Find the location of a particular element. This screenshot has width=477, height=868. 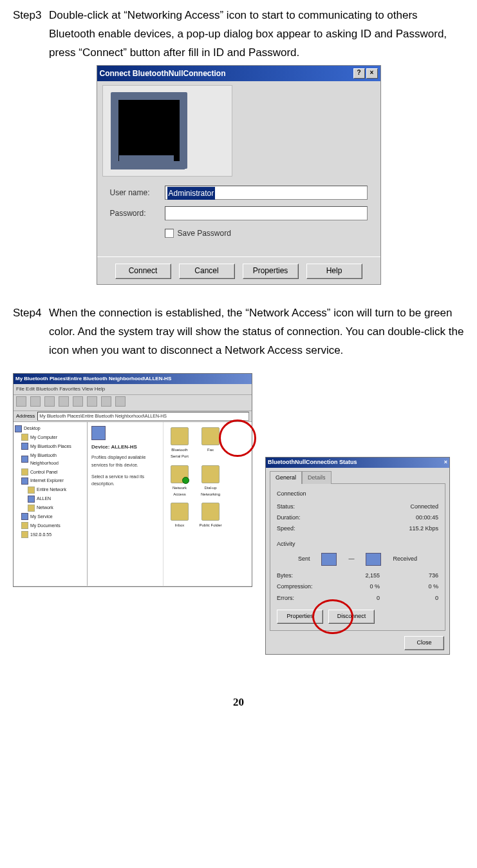

service-dialup: Dial-up Networking is located at coordinates (210, 481).